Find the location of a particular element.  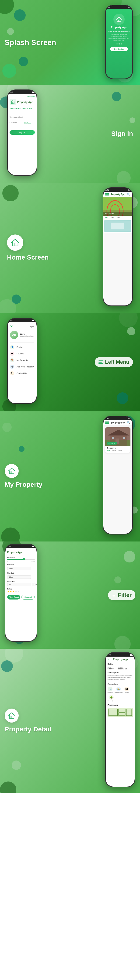

filter-maxprice-input is located at coordinates (34, 584).